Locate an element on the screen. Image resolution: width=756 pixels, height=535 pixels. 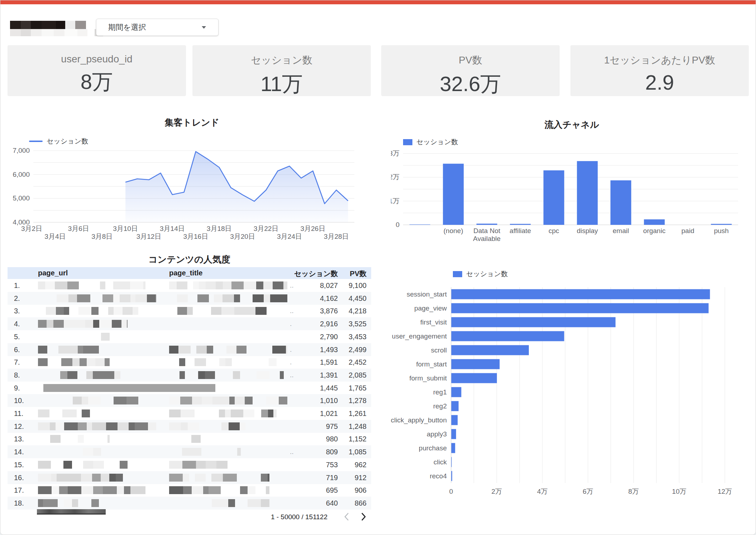
svg-text: Data Not is located at coordinates (487, 231).